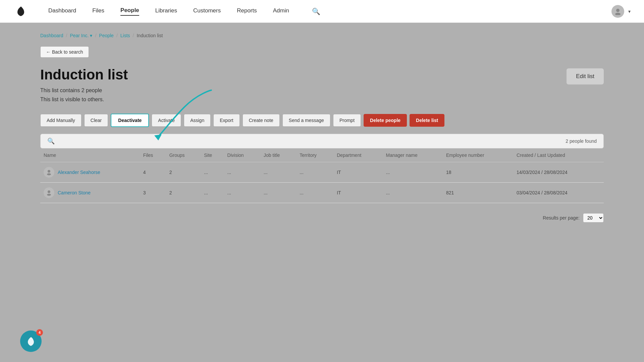  What do you see at coordinates (413, 193) in the screenshot?
I see `row2-manager: ...` at bounding box center [413, 193].